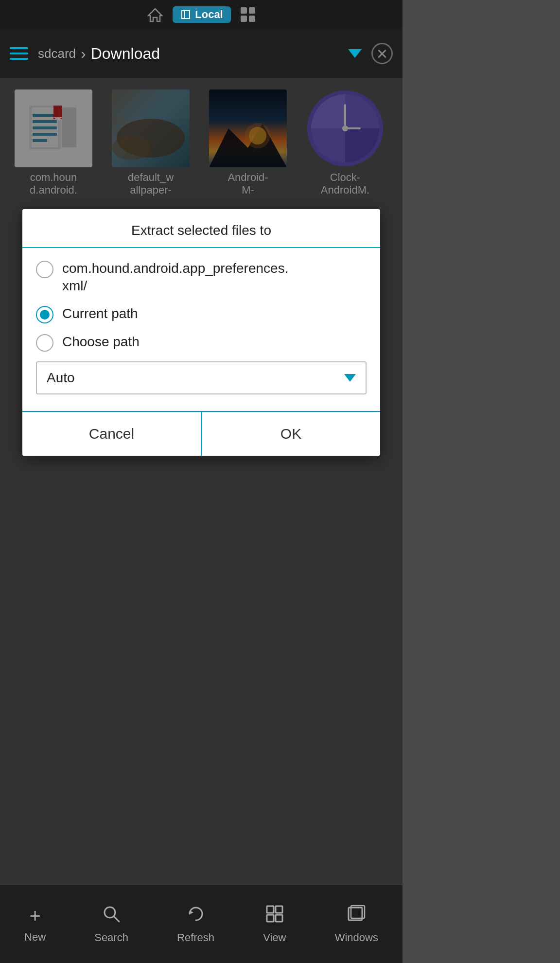  Describe the element at coordinates (45, 315) in the screenshot. I see `radio-button-current` at that location.